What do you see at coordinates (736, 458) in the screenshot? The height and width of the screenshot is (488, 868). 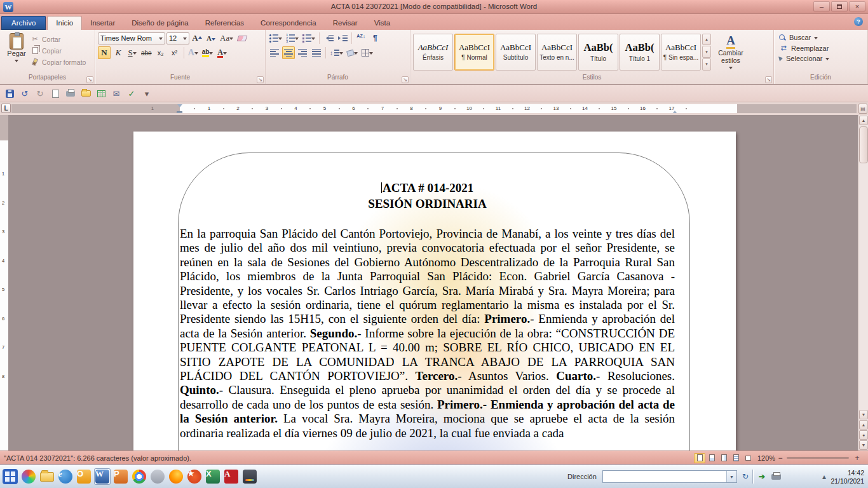 I see `outline-view-button` at bounding box center [736, 458].